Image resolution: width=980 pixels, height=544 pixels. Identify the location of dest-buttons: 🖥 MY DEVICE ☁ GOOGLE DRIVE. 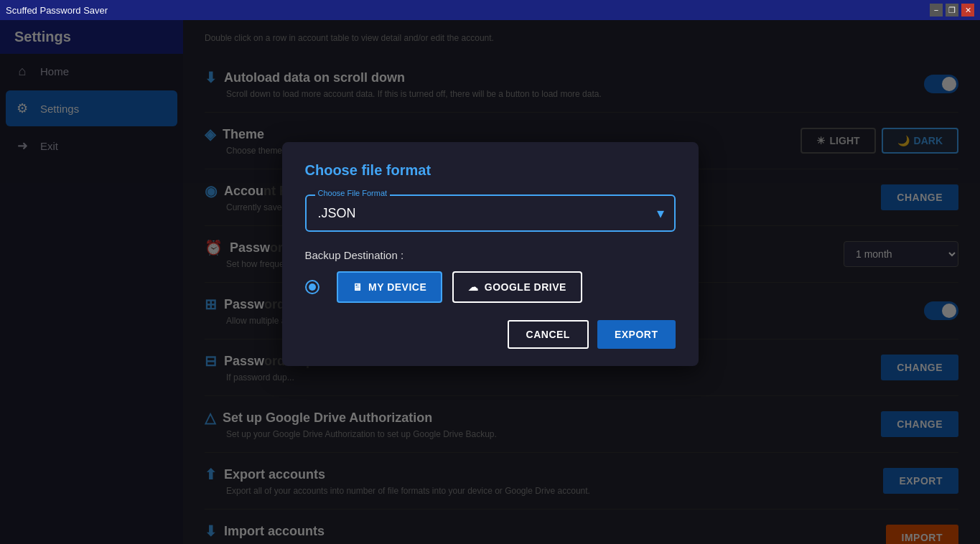
(490, 287).